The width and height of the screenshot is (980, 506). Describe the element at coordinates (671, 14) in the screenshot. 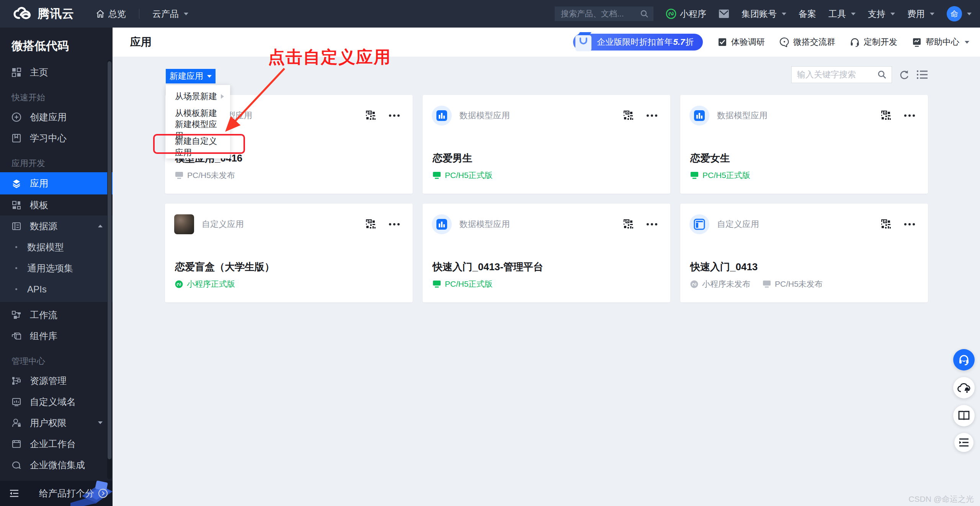

I see `miniprogram-icon` at that location.